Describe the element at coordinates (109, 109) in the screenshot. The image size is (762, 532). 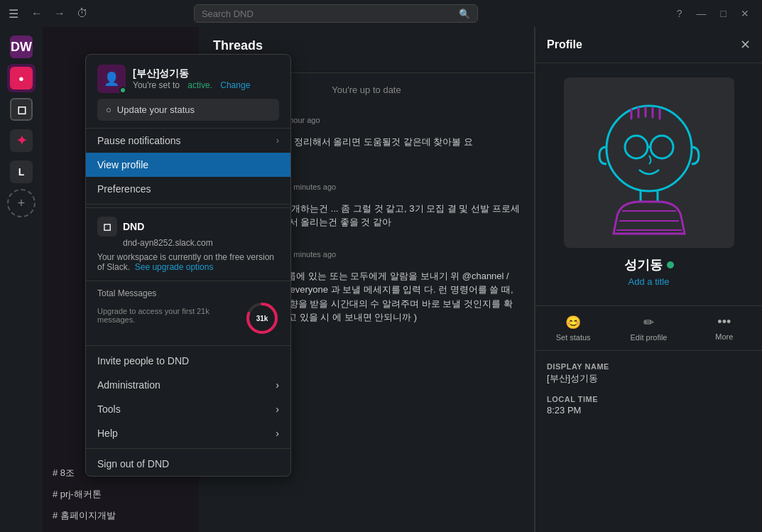
I see `status-circle-icon: ○` at that location.